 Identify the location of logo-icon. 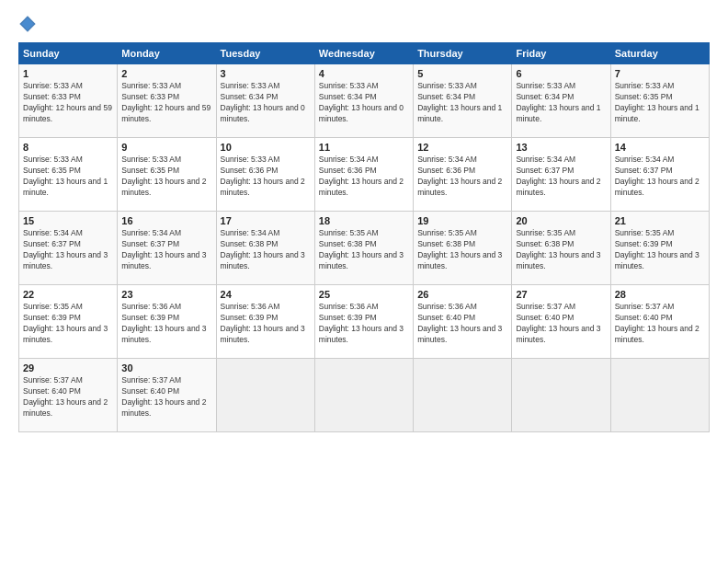
(28, 24).